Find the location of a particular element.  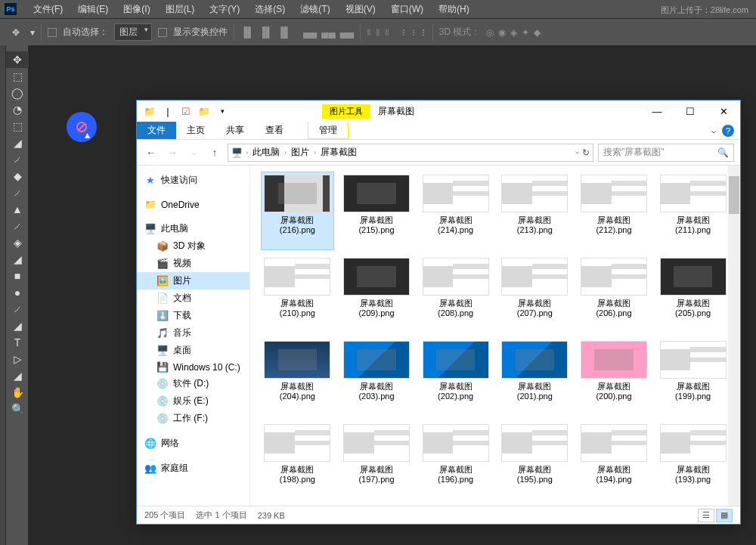

ps-tool: ◯ is located at coordinates (17, 93).